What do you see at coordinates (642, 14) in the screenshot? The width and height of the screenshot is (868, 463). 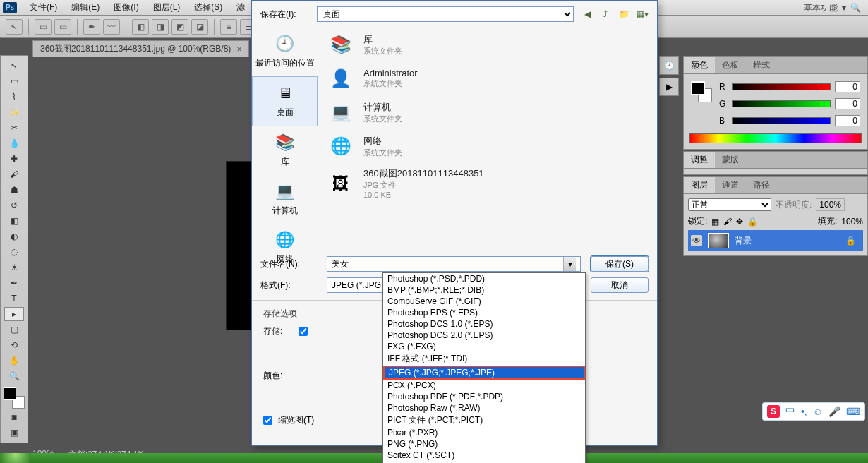 I see `nav-viewmenu-icon: ▦▾` at bounding box center [642, 14].